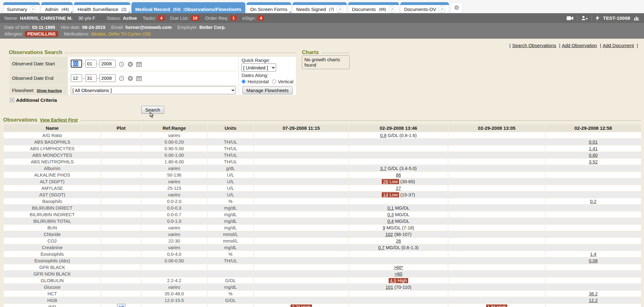  What do you see at coordinates (593, 155) in the screenshot?
I see `observation-value-link: 0.60` at bounding box center [593, 155].